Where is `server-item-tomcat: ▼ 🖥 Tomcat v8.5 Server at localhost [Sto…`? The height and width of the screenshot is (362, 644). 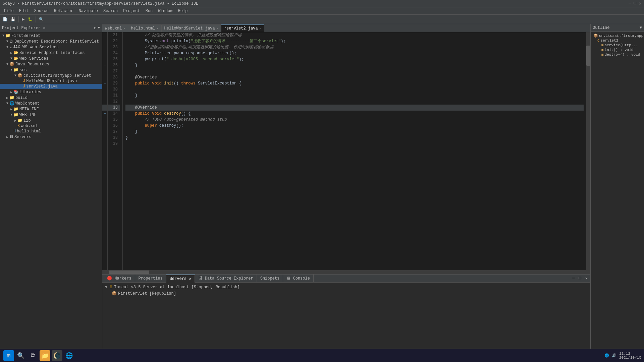
server-item-tomcat: ▼ 🖥 Tomcat v8.5 Server at localhost [Sto… is located at coordinates (346, 287).